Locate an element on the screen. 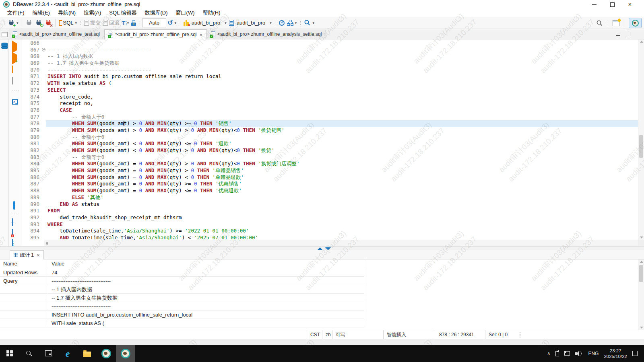  statistics-tab: 统计 1 × is located at coordinates (27, 255).